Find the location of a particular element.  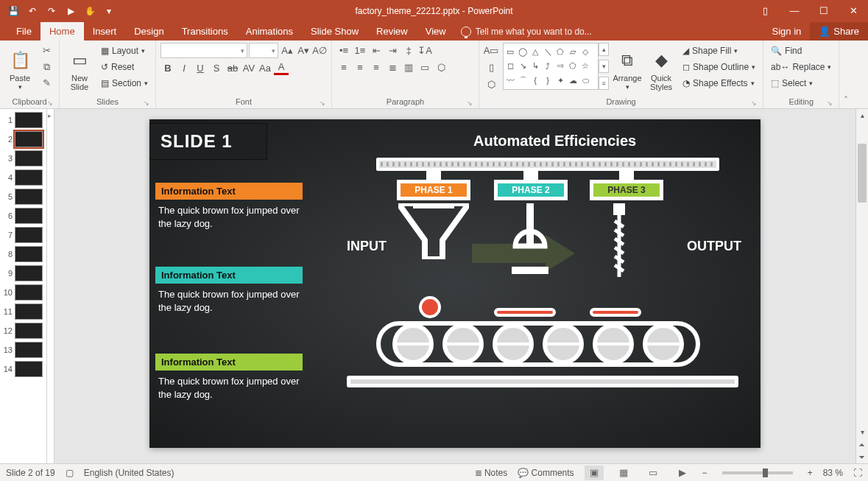

scroll-down-button: ▾ is located at coordinates (862, 432).